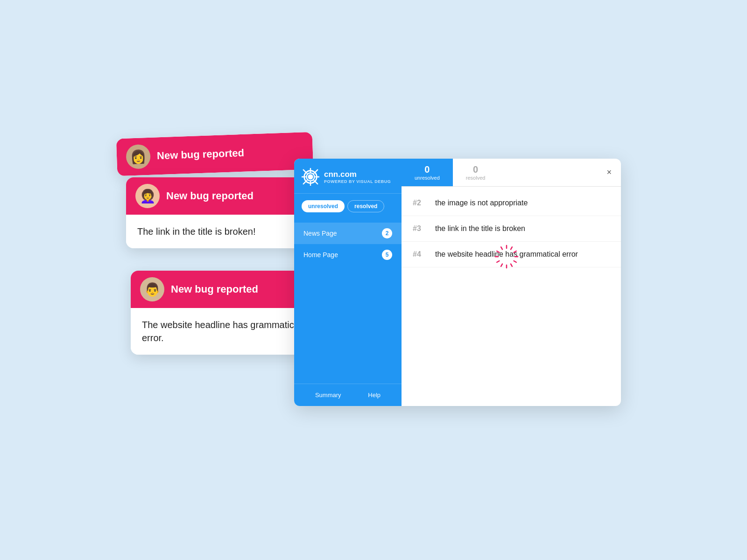 This screenshot has width=747, height=560. Describe the element at coordinates (427, 173) in the screenshot. I see `tab-unresolved: 0 unresolved` at that location.